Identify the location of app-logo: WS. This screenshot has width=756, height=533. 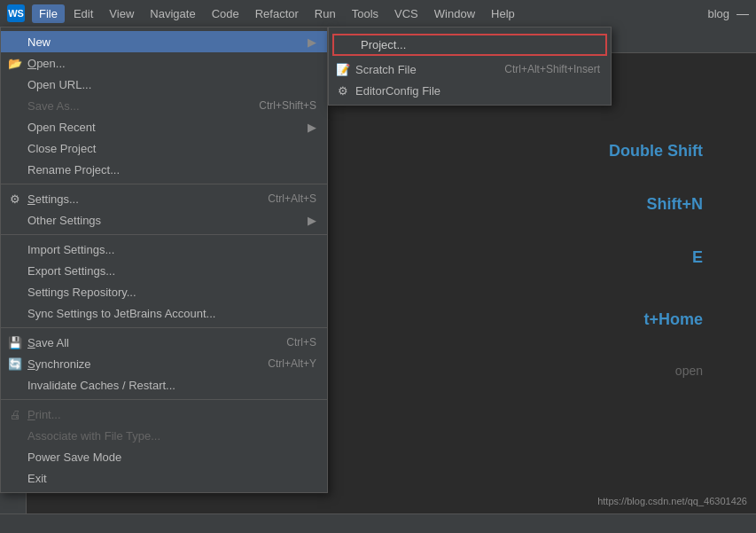
(16, 13).